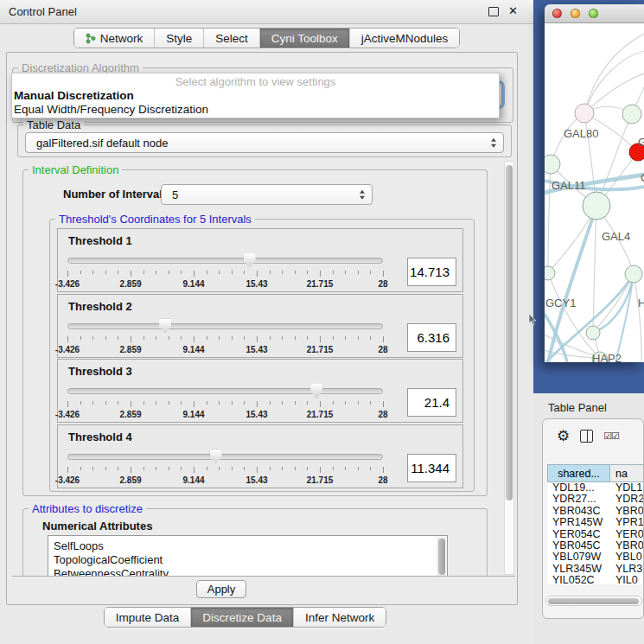 The image size is (644, 644). I want to click on float-window-icon, so click(494, 12).